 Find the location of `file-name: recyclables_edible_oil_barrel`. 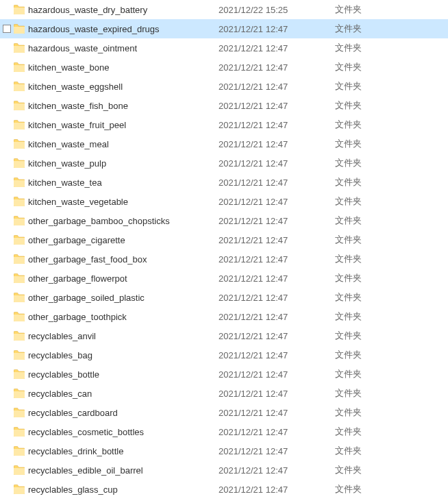

file-name: recyclables_edible_oil_barrel is located at coordinates (123, 470).